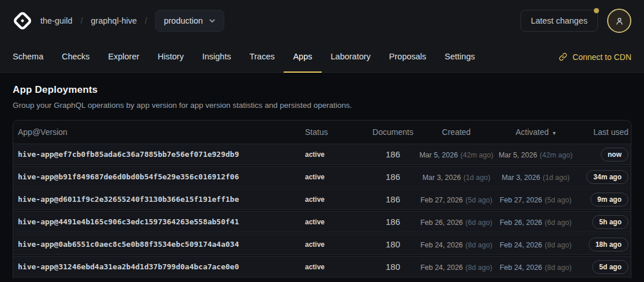 The image size is (644, 282). What do you see at coordinates (322, 200) in the screenshot?
I see `table-row: hive-app@d6011f9c2e32655240f3130b366e15f…` at bounding box center [322, 200].